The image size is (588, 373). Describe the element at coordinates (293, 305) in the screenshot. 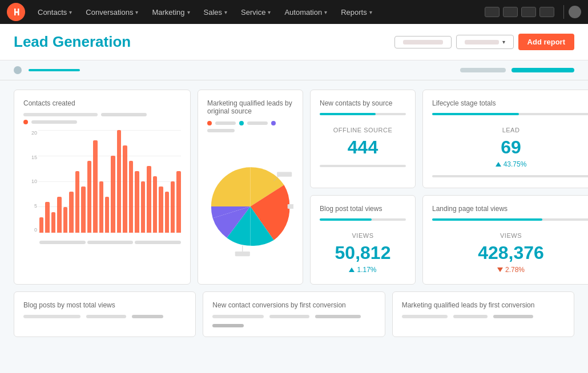

I see `card-title: New contact conversions by first convers…` at that location.